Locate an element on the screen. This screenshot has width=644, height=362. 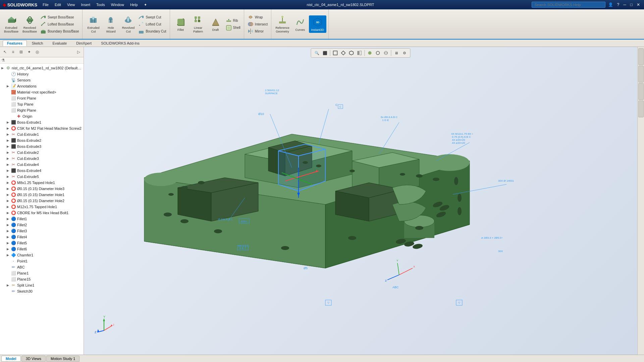
tree-item-material: 🧱Material <not specified> is located at coordinates (42, 92).